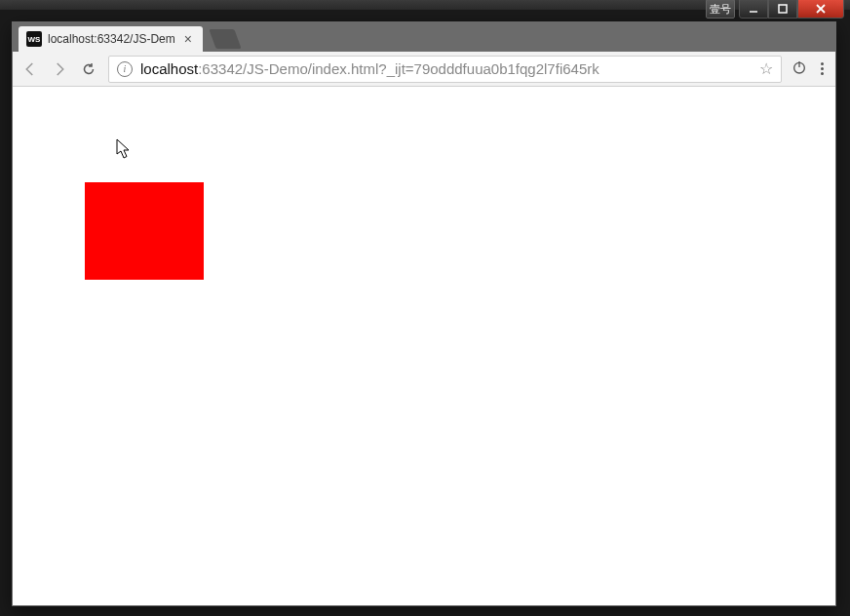 Image resolution: width=850 pixels, height=616 pixels. Describe the element at coordinates (34, 39) in the screenshot. I see `tab-favicon-icon: WS` at that location.